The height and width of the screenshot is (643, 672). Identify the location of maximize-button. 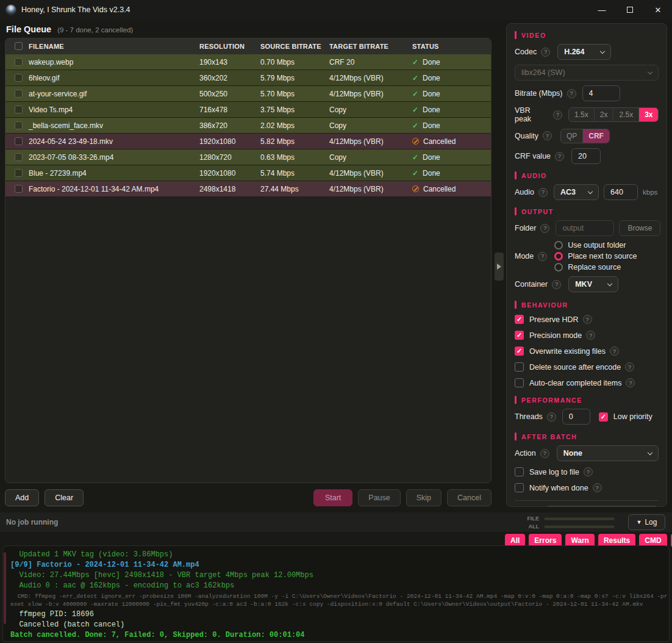
(630, 10).